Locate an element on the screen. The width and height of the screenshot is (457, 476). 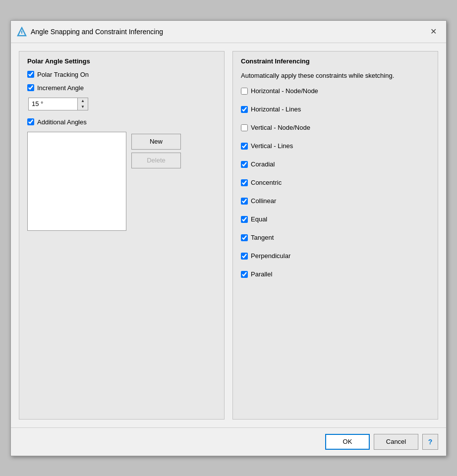
constraint-label-6: Collinear is located at coordinates (264, 201).